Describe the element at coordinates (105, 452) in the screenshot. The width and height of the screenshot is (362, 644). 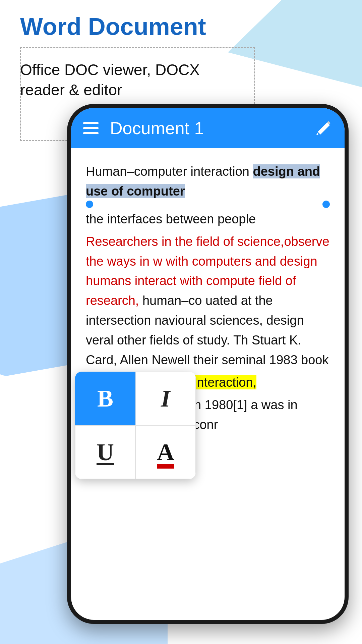
I see `underline-button: U` at that location.